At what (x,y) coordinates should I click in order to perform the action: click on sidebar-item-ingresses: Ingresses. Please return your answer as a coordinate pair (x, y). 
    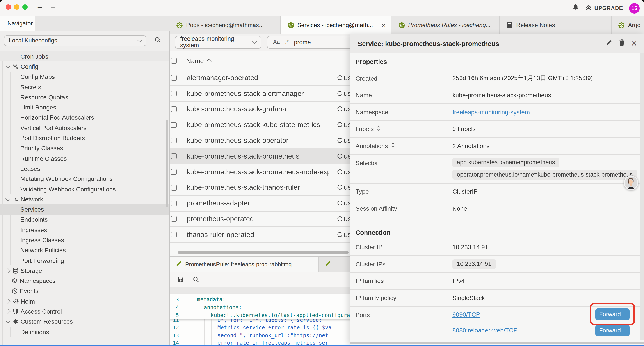
    Looking at the image, I should click on (84, 230).